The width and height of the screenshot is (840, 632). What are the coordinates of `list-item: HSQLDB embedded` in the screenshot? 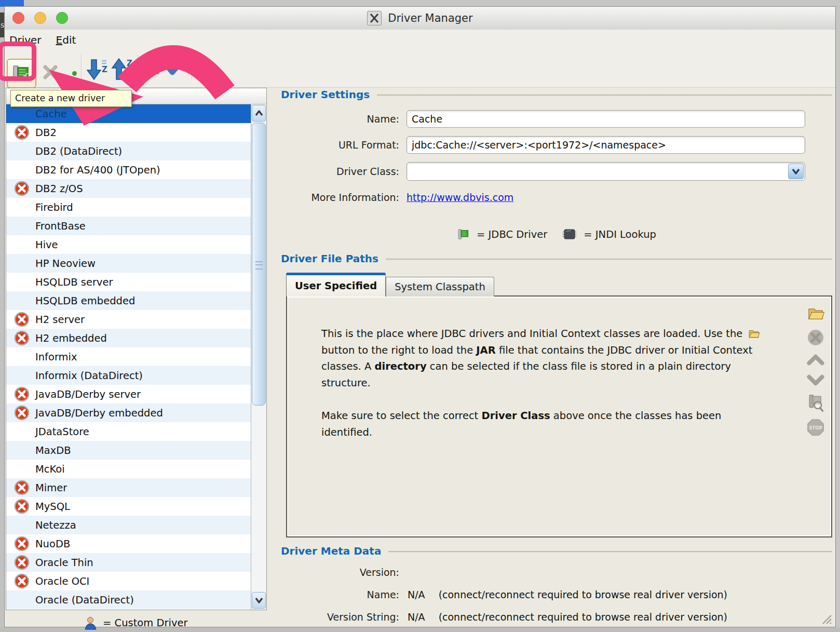 It's located at (129, 301).